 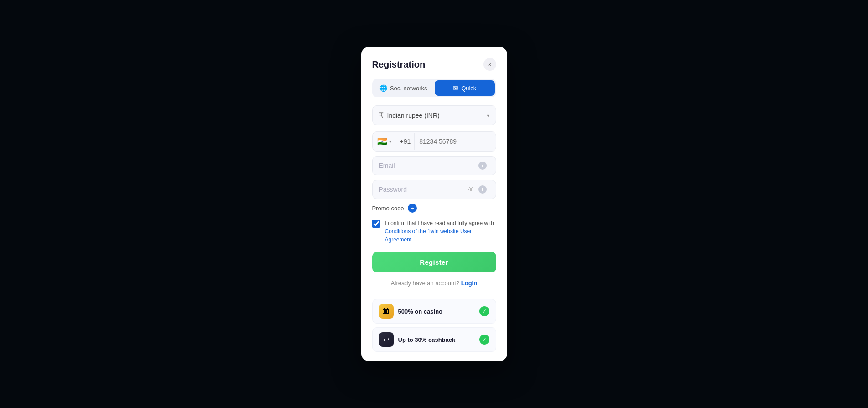 What do you see at coordinates (406, 141) in the screenshot?
I see `phone-code: +91` at bounding box center [406, 141].